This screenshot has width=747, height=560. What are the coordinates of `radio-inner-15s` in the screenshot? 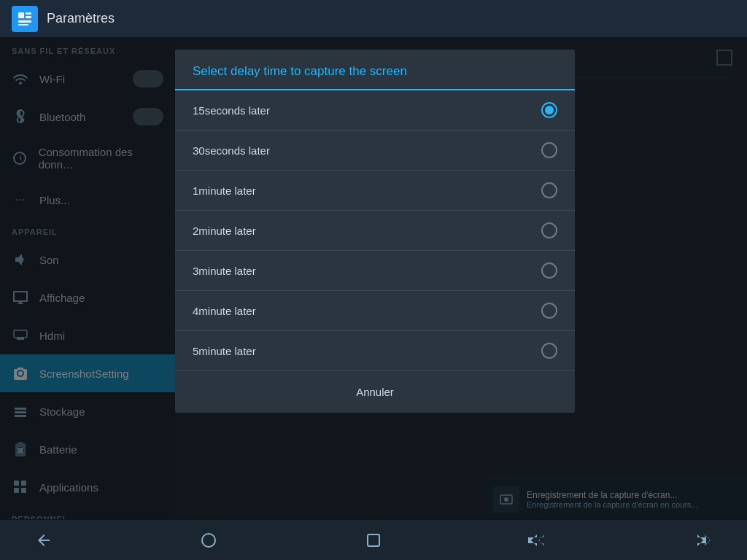 It's located at (549, 110).